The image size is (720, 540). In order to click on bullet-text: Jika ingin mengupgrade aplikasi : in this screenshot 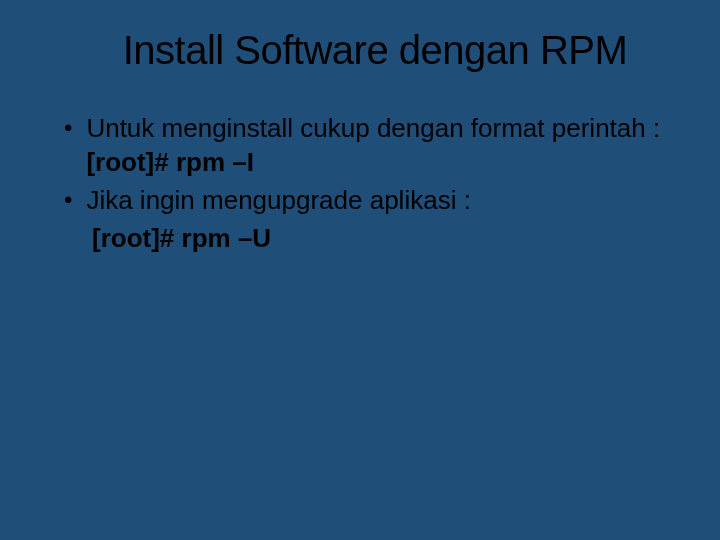, I will do `click(278, 200)`.